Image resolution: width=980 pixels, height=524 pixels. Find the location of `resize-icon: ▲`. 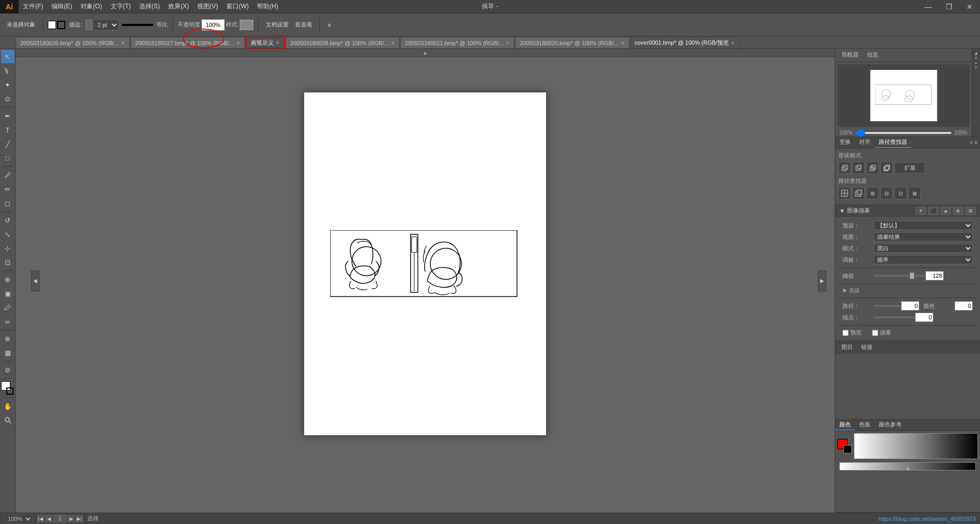

resize-icon: ▲ is located at coordinates (425, 53).